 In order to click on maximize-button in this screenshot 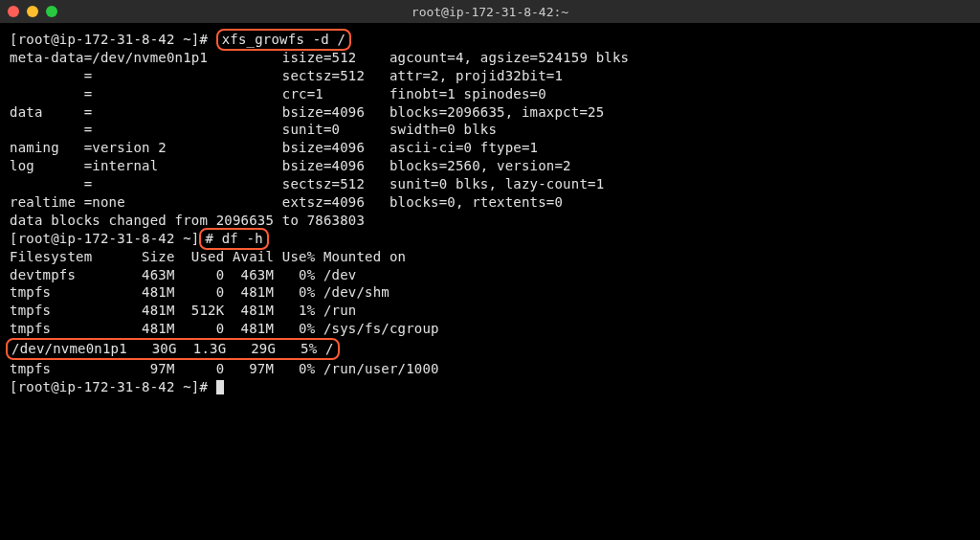, I will do `click(52, 11)`.